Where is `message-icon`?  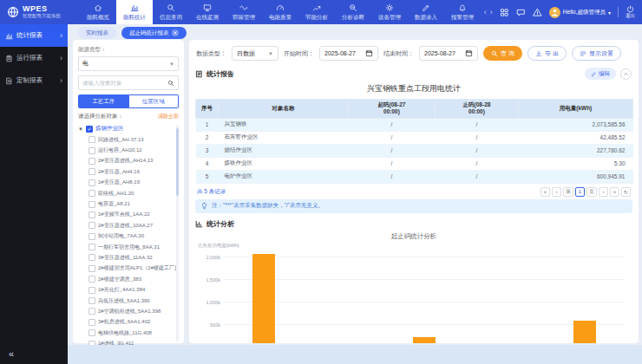
message-icon is located at coordinates (521, 12).